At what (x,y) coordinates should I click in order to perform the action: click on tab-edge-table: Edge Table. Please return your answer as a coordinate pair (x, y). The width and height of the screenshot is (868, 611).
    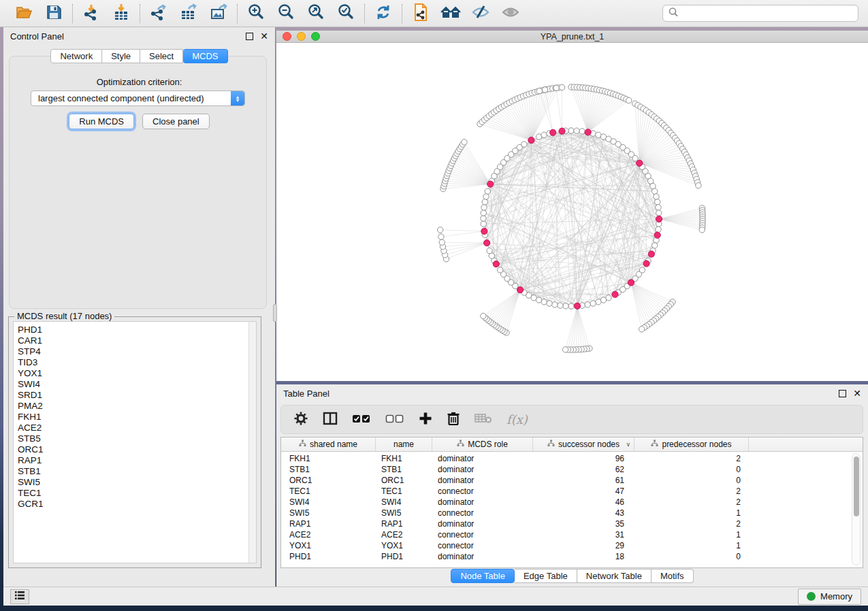
    Looking at the image, I should click on (546, 576).